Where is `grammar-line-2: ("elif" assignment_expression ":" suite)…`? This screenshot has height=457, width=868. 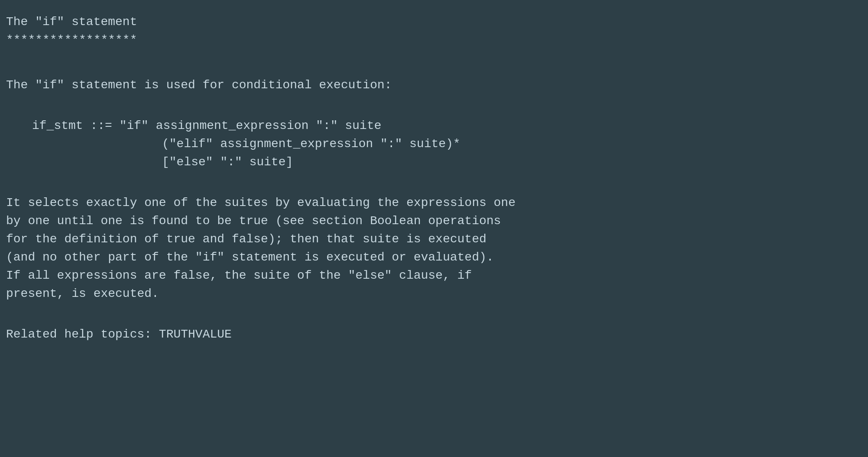 grammar-line-2: ("elif" assignment_expression ":" suite)… is located at coordinates (447, 144).